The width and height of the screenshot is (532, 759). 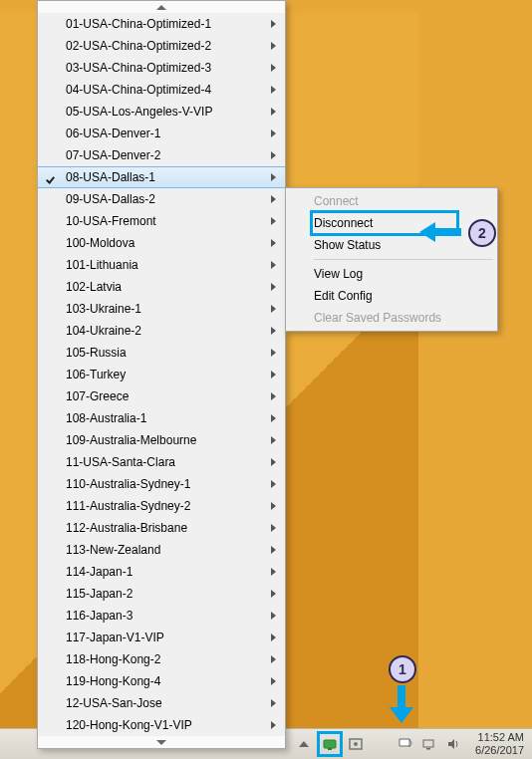 I want to click on server-item-104-ukraine-2: 104-Ukraine-2, so click(x=161, y=331).